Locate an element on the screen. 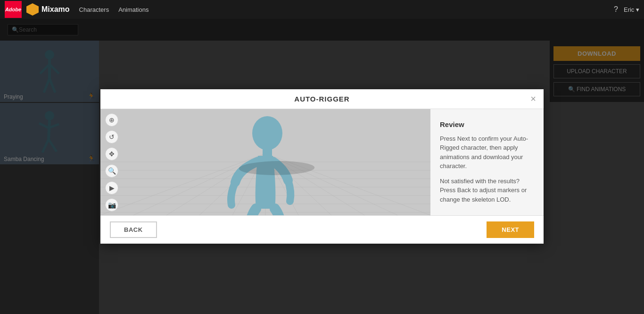 The height and width of the screenshot is (314, 644). rotate-mode-button: ⊕ is located at coordinates (112, 120).